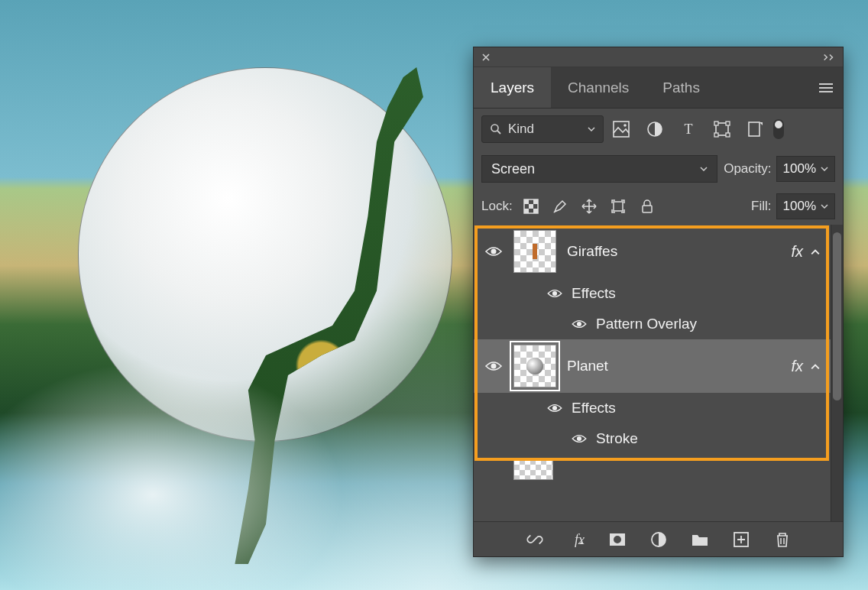  Describe the element at coordinates (512, 88) in the screenshot. I see `tab-label: Layers` at that location.